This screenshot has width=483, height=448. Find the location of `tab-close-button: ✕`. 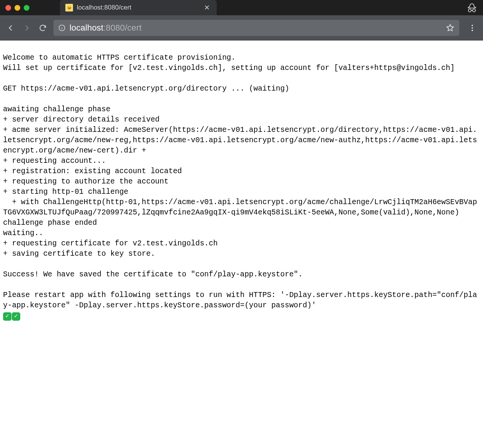

tab-close-button: ✕ is located at coordinates (207, 8).